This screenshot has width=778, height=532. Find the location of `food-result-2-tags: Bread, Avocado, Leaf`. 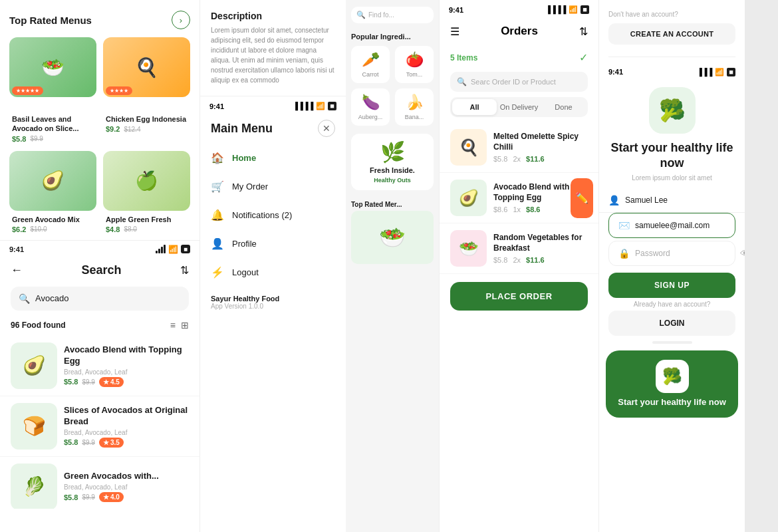

food-result-2-tags: Bread, Avocado, Leaf is located at coordinates (126, 432).